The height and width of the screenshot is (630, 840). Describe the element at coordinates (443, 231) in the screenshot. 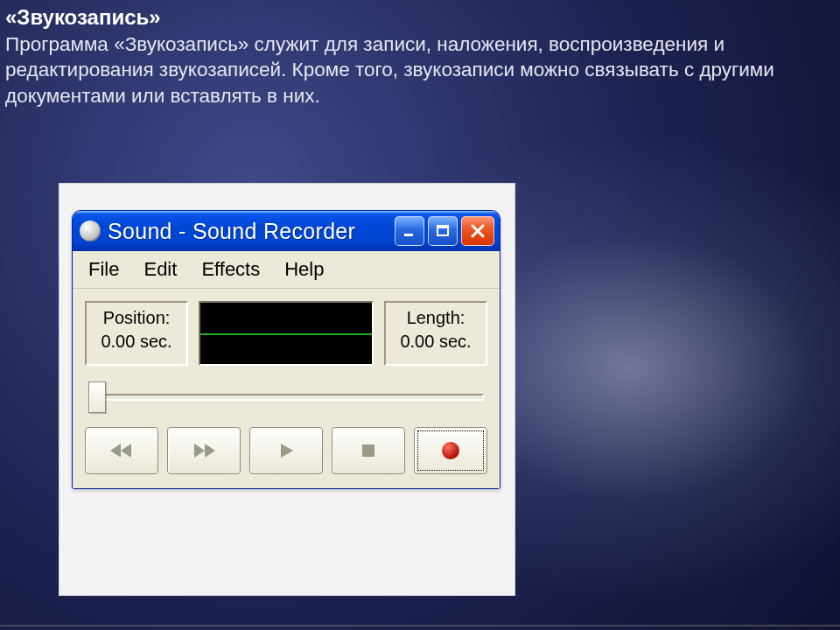

I see `maximize-icon` at that location.